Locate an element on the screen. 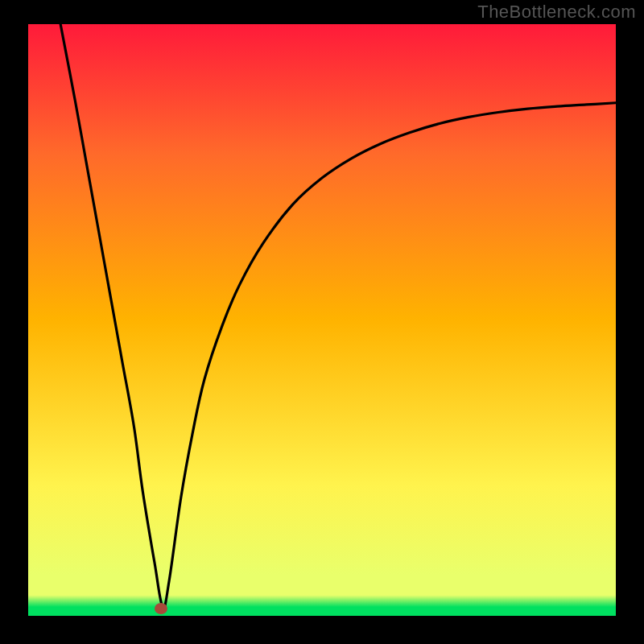 This screenshot has height=644, width=644. watermark-text: TheBottleneck.com is located at coordinates (557, 12).